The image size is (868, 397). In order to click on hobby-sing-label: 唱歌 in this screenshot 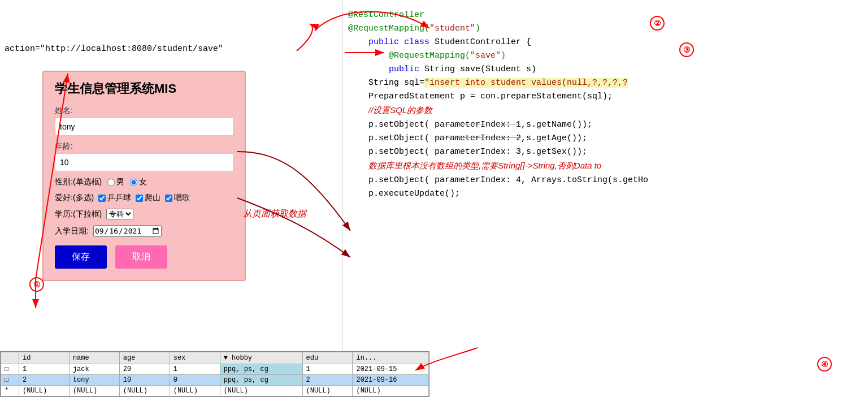, I will do `click(177, 198)`.